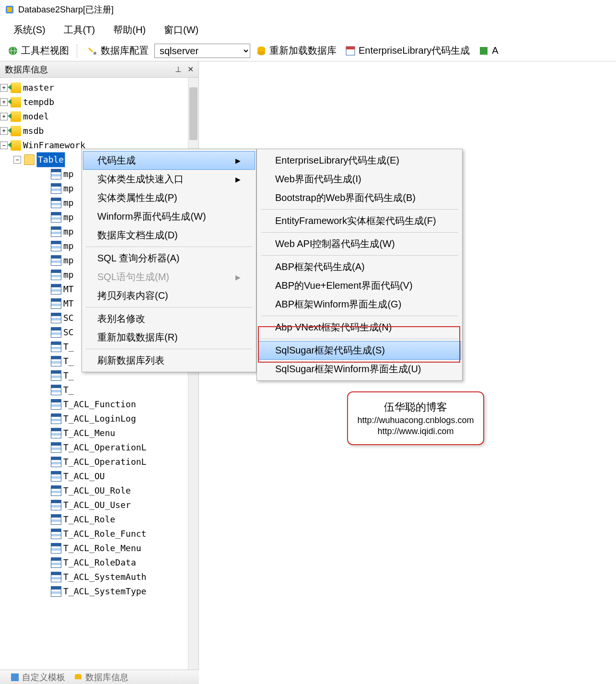 This screenshot has height=684, width=616. Describe the element at coordinates (360, 198) in the screenshot. I see `menu-item: Bootstrap的Web界面代码生成(B)` at that location.